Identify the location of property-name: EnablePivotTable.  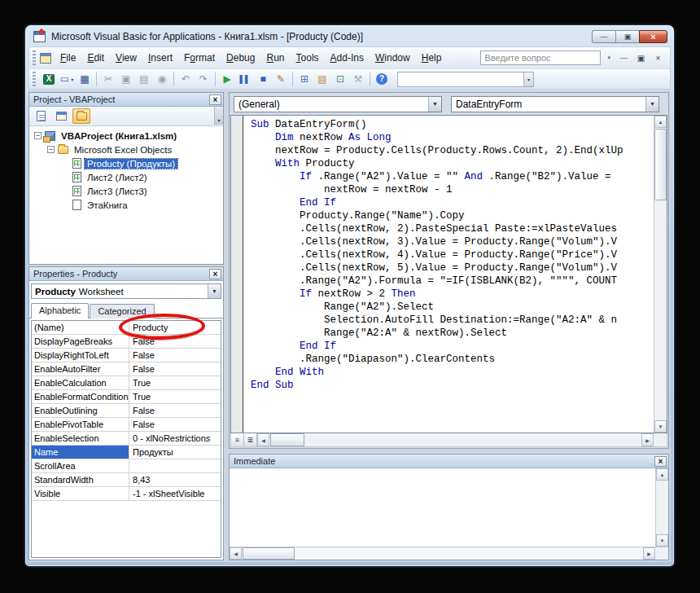
(81, 424).